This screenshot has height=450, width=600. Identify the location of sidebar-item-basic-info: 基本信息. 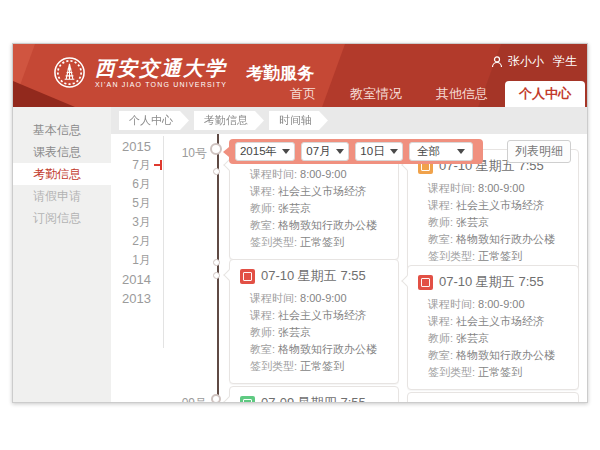
(62, 130).